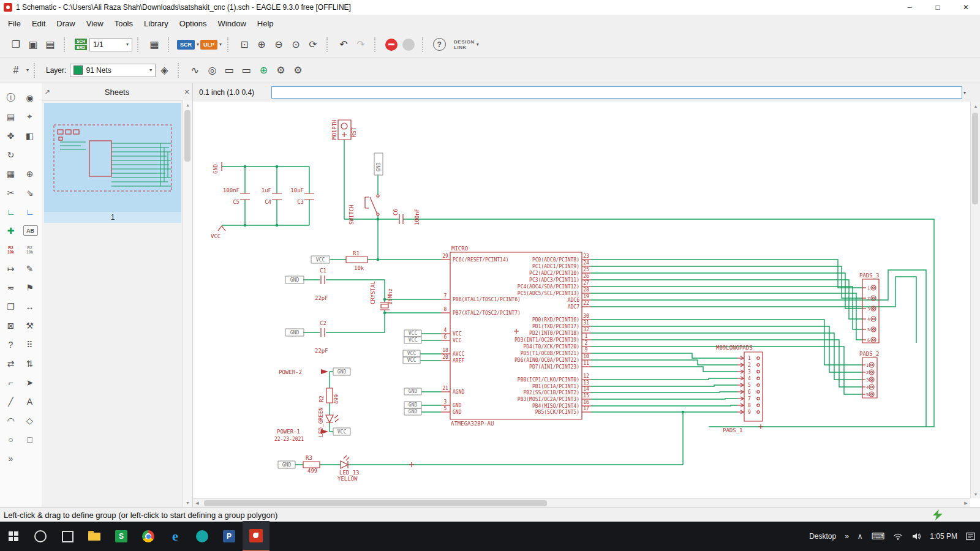 The width and height of the screenshot is (980, 551). Describe the element at coordinates (296, 45) in the screenshot. I see `zoom-select-icon: ⊙` at that location.